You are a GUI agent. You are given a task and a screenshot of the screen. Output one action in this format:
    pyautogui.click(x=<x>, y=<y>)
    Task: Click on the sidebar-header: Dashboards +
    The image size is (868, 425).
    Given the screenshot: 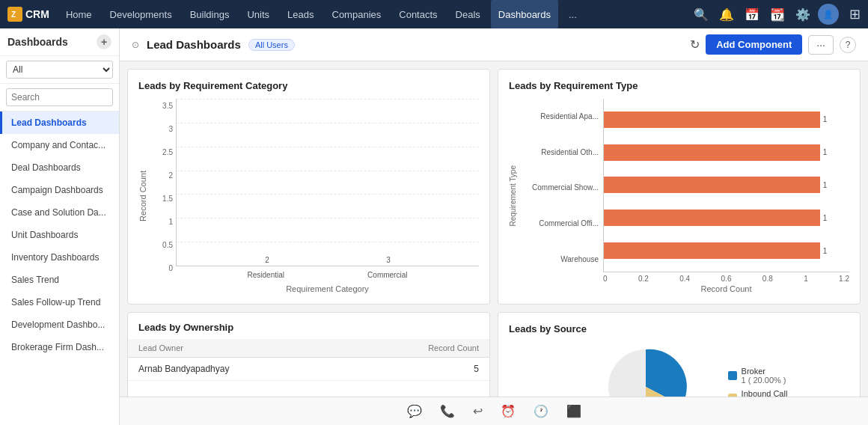 What is the action you would take?
    pyautogui.click(x=60, y=42)
    